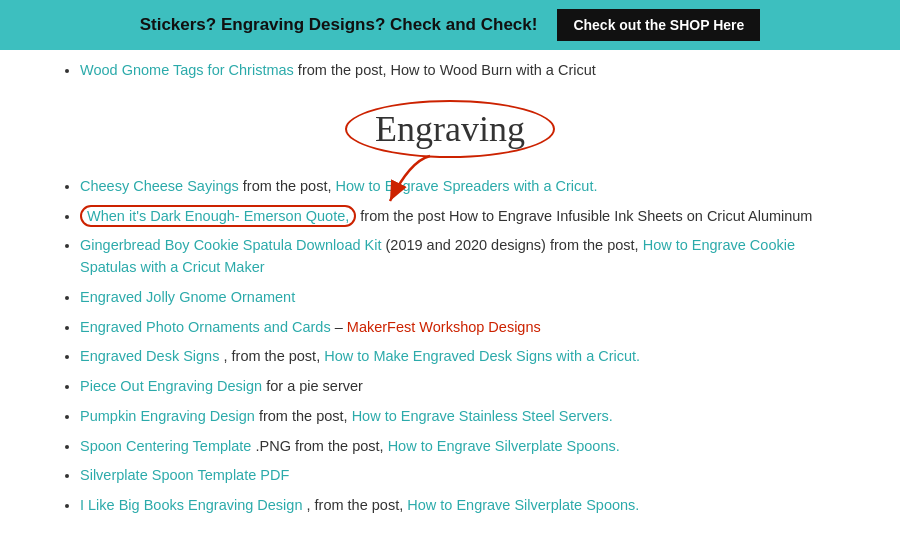 Image resolution: width=900 pixels, height=556 pixels. I want to click on silverplate-link: Silverplate Spoon Template PDF, so click(184, 475).